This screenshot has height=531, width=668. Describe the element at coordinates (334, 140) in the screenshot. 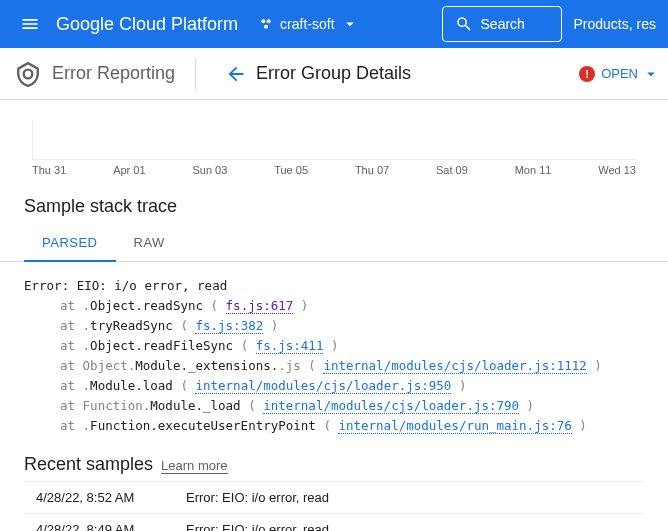

I see `chart-plot-area` at that location.